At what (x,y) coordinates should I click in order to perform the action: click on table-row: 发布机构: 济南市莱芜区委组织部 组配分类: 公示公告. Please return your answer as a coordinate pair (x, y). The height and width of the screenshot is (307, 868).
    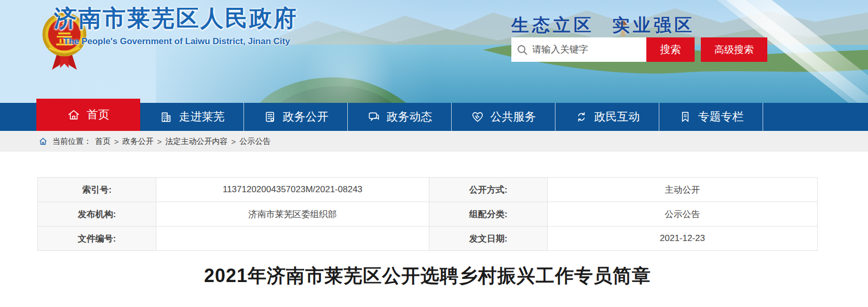
    Looking at the image, I should click on (428, 214).